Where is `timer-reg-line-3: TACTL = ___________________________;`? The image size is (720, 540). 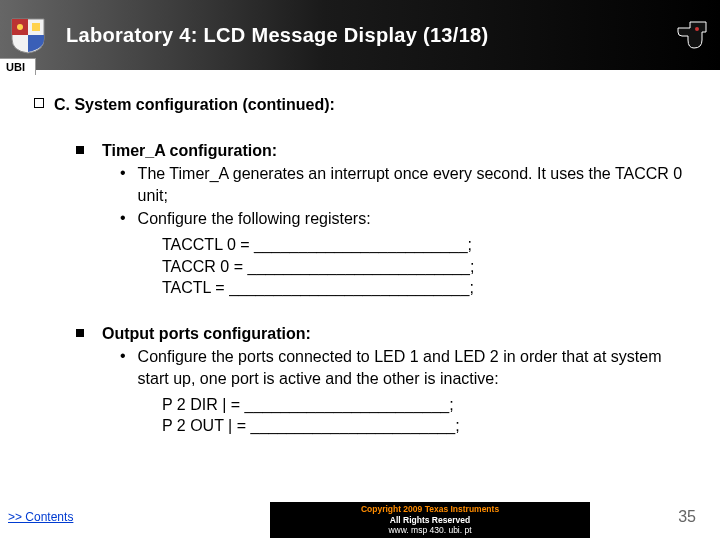
timer-reg-line-3: TACTL = ___________________________; is located at coordinates (427, 288).